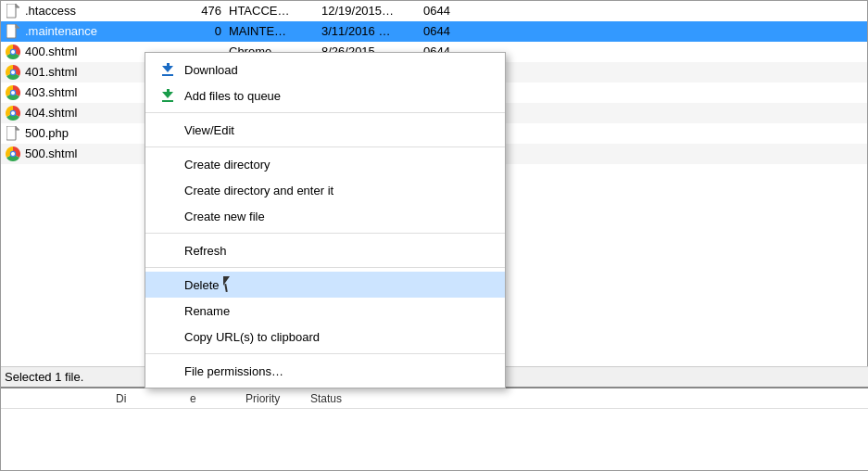 The height and width of the screenshot is (471, 868). Describe the element at coordinates (372, 32) in the screenshot. I see `file-date: 3/11/2016 …` at that location.